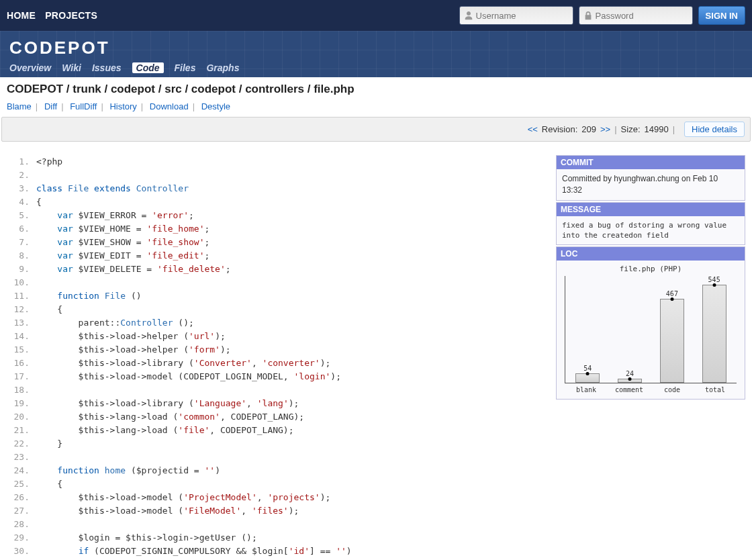  What do you see at coordinates (589, 129) in the screenshot?
I see `rev-number: 209` at bounding box center [589, 129].